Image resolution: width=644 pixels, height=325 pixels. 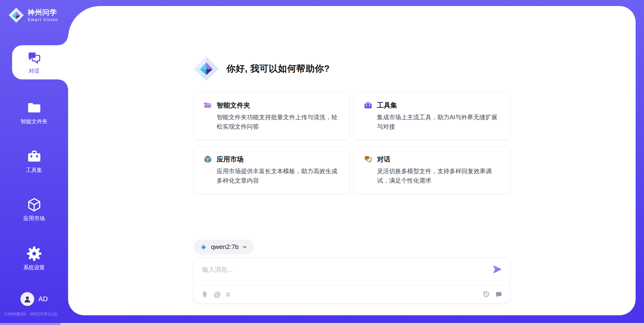 What do you see at coordinates (34, 254) in the screenshot?
I see `gear-icon` at bounding box center [34, 254].